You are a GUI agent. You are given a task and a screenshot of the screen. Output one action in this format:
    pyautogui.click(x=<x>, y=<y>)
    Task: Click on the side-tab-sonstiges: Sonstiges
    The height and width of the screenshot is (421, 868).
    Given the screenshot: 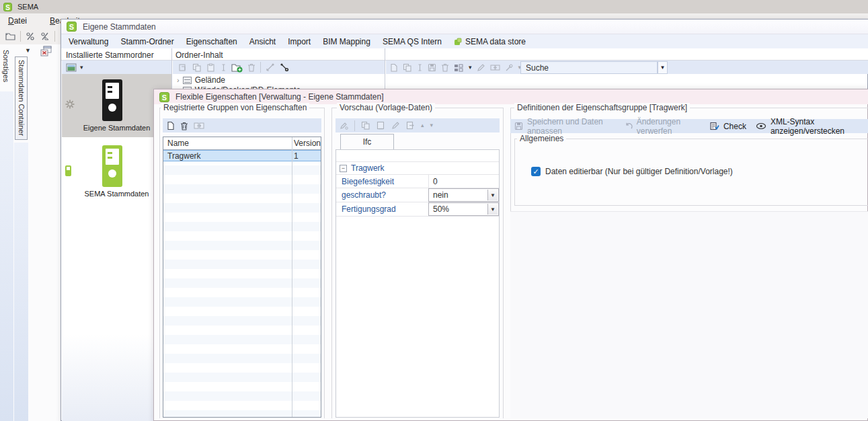 What is the action you would take?
    pyautogui.click(x=6, y=70)
    